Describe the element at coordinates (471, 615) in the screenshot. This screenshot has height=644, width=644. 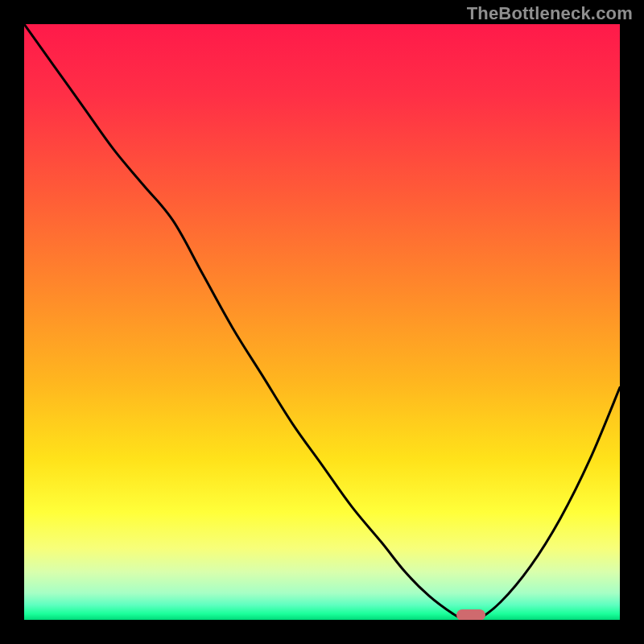
I see `optimal-marker` at that location.